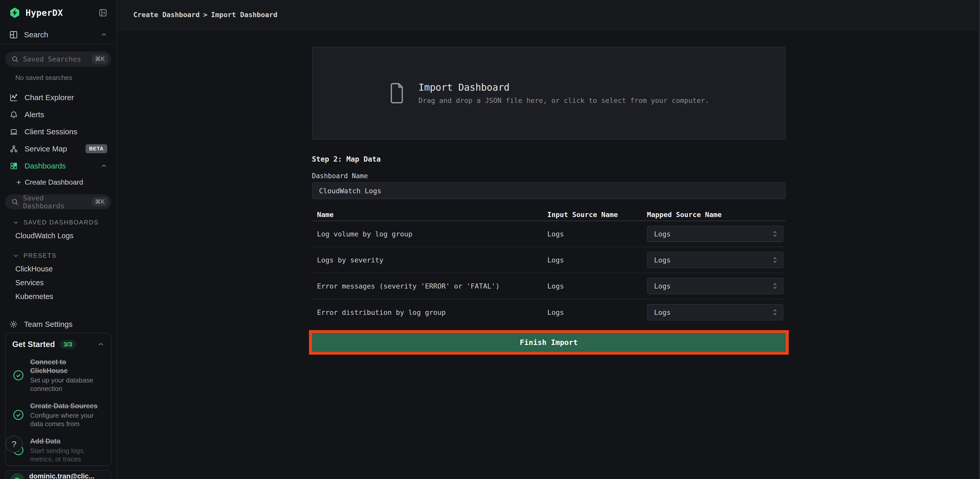 This screenshot has height=479, width=980. I want to click on sidebar-item-service-map: Service Map BETA, so click(58, 148).